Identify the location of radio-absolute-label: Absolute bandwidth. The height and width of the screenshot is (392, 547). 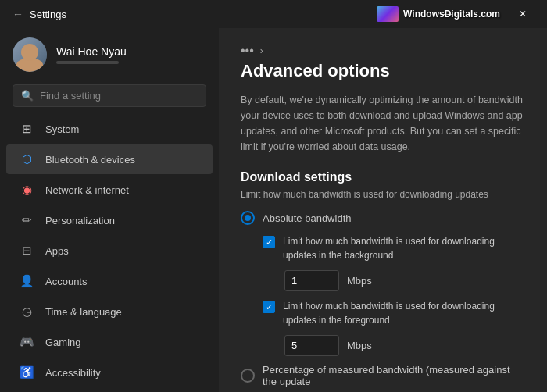
(306, 219).